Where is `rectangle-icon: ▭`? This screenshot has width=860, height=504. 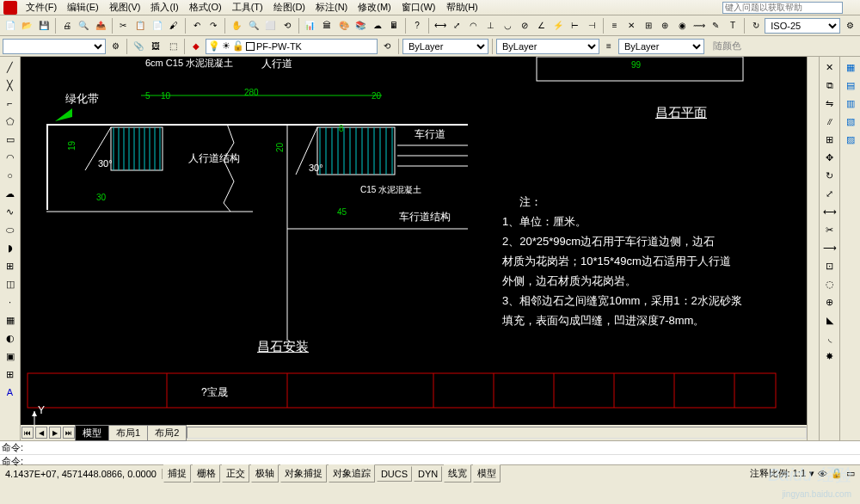 rectangle-icon: ▭ is located at coordinates (10, 139).